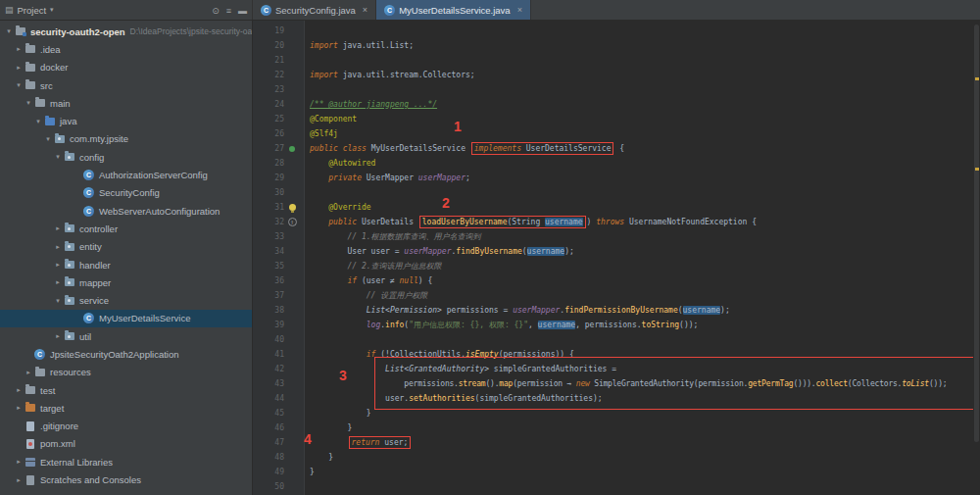  What do you see at coordinates (616, 104) in the screenshot?
I see `code-line-24: 24/** @author jiangpeng ...*/` at bounding box center [616, 104].